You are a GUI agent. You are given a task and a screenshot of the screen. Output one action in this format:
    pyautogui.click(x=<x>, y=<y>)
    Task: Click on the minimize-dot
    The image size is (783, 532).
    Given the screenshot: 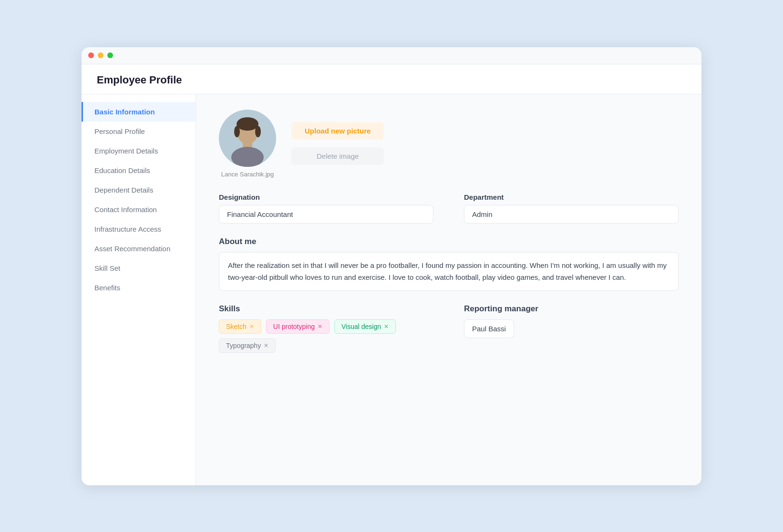 What is the action you would take?
    pyautogui.click(x=101, y=55)
    